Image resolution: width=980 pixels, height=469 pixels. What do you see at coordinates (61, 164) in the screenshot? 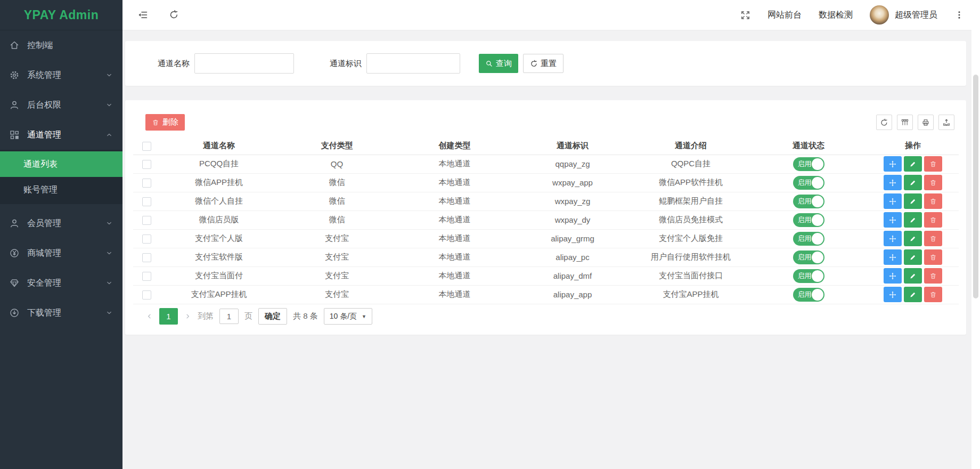
I see `sidebar-item-channel-list: 通道列表` at bounding box center [61, 164].